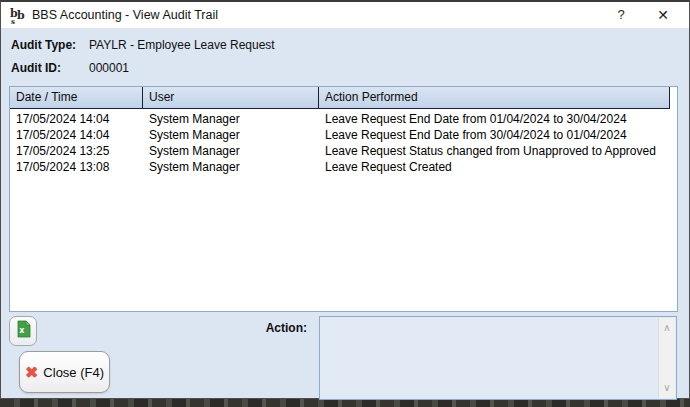 The image size is (690, 407). Describe the element at coordinates (496, 135) in the screenshot. I see `cell-action: Leave Request End Date from 30/04/2024 t…` at that location.